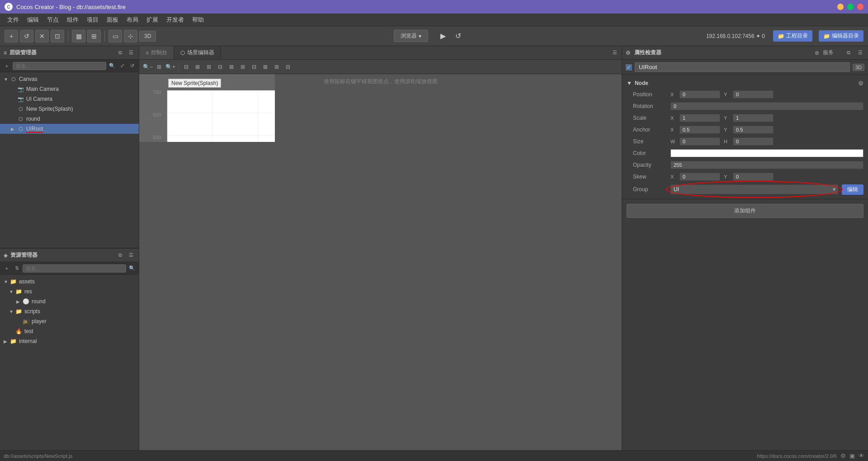  Describe the element at coordinates (70, 321) in the screenshot. I see `asset-item-player: js player` at that location.